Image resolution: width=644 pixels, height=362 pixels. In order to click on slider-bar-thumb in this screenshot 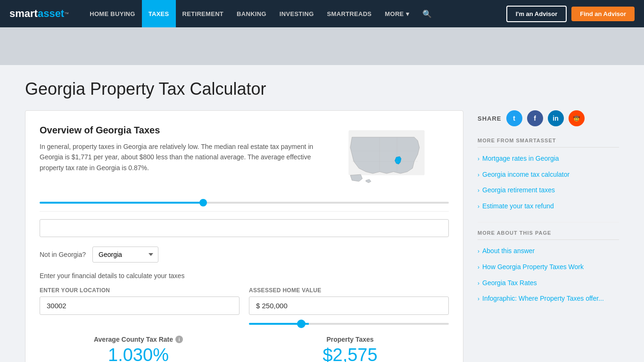, I will do `click(203, 203)`.